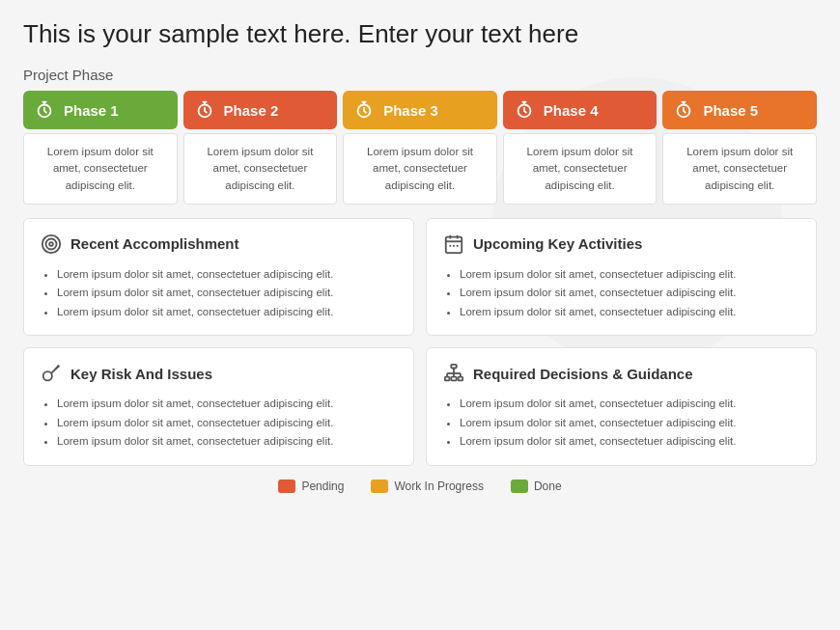 The image size is (840, 630). Describe the element at coordinates (261, 148) in the screenshot. I see `phase-col-2: Phase 2 Lorem ipsum dolor sit amet, cons…` at that location.